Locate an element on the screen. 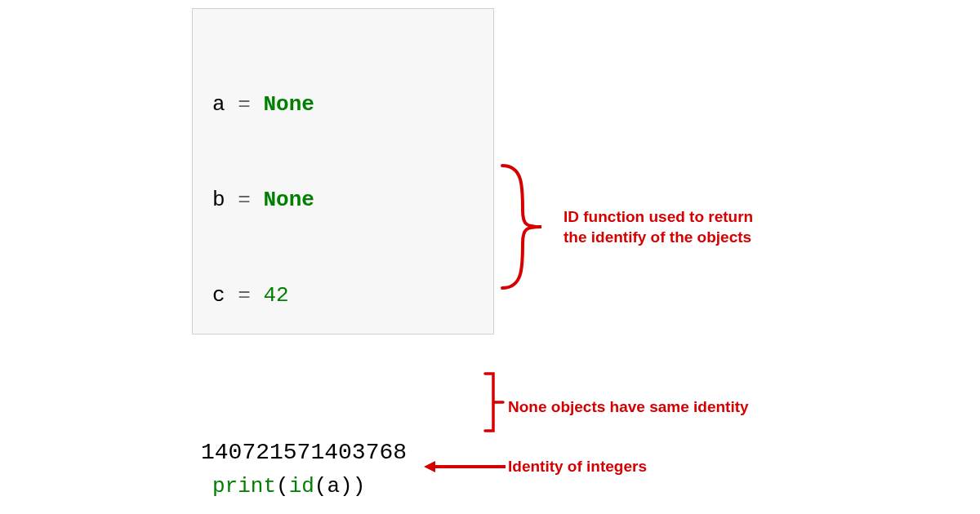 The height and width of the screenshot is (514, 980). var-c: c is located at coordinates (219, 295).